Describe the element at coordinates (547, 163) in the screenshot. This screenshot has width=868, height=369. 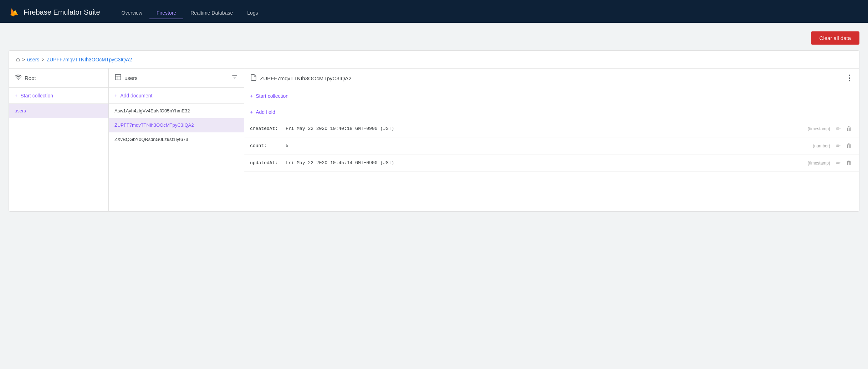
I see `field-value-2: Fri May 22 2020 10:45:14 GMT+0900 (JST)` at that location.